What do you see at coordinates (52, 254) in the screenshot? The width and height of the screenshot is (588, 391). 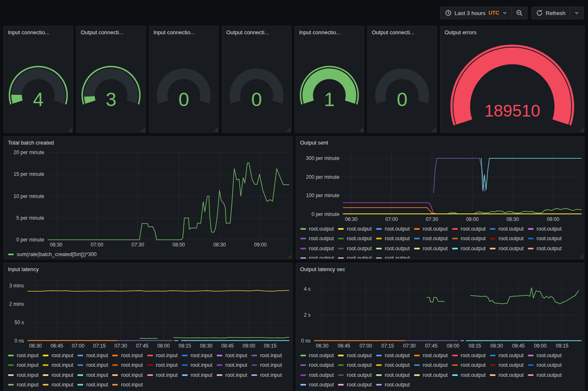 I see `legend-item: sum(rate(batch_created[5m]))*300` at bounding box center [52, 254].